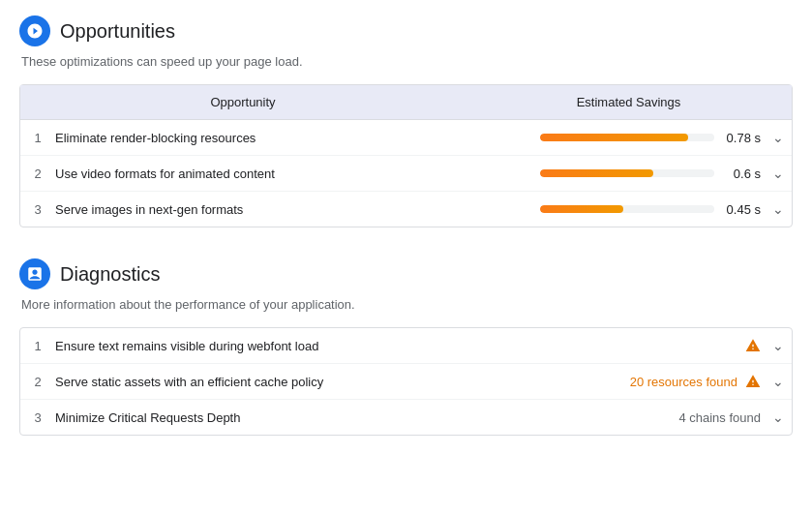 The image size is (812, 515). Describe the element at coordinates (260, 137) in the screenshot. I see `row-label: Eliminate render-blocking resources` at that location.